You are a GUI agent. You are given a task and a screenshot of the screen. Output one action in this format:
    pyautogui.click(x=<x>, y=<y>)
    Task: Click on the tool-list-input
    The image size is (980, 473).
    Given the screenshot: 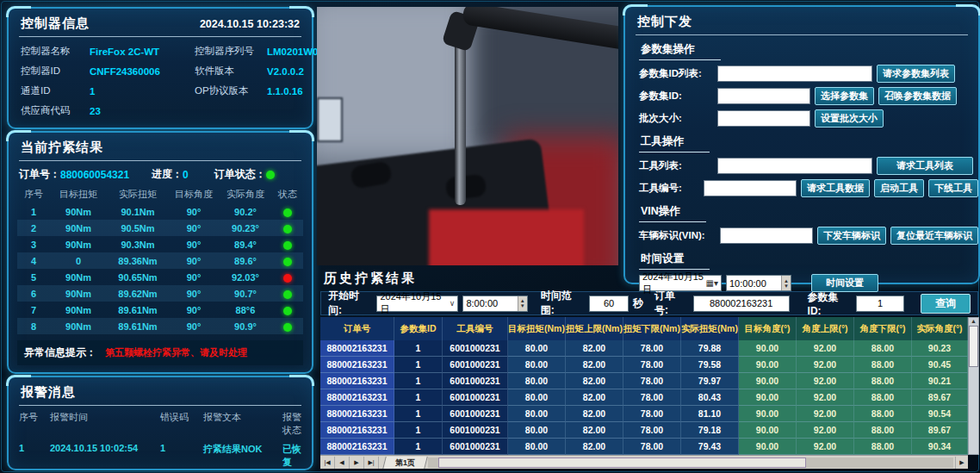 What is the action you would take?
    pyautogui.click(x=795, y=165)
    